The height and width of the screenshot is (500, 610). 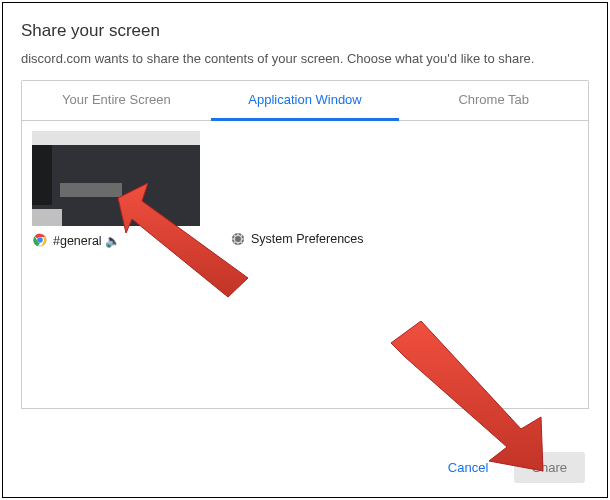 What do you see at coordinates (306, 101) in the screenshot?
I see `tab-application-window: Application Window` at bounding box center [306, 101].